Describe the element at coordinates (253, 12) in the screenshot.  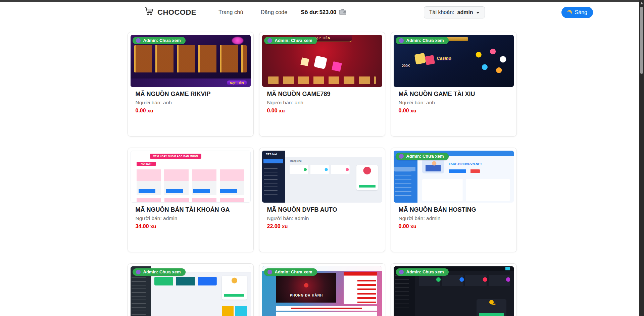
I see `main-nav: Trang chủ Đăng code` at that location.